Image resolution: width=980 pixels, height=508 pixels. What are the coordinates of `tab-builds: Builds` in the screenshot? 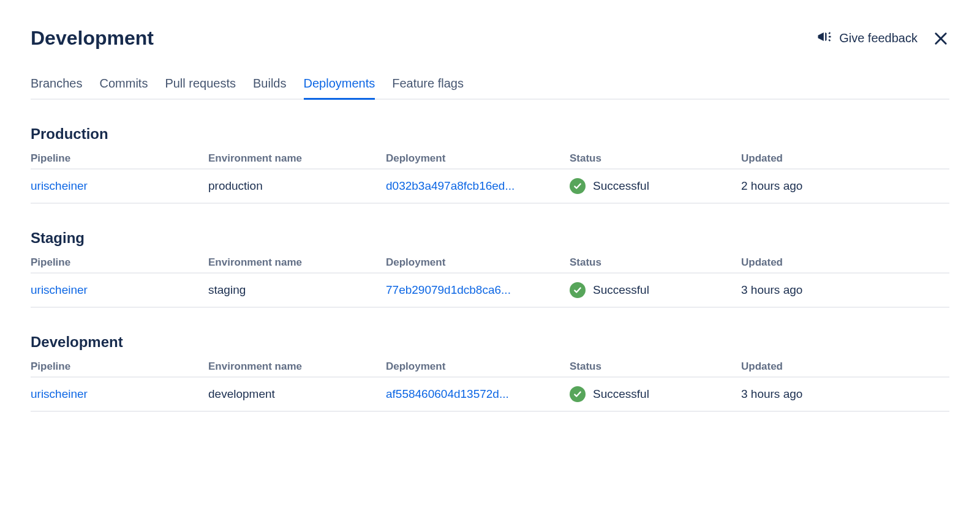 It's located at (270, 86).